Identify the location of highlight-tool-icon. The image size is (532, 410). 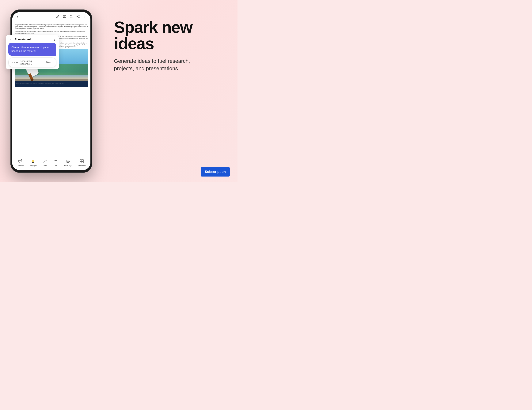
(33, 161).